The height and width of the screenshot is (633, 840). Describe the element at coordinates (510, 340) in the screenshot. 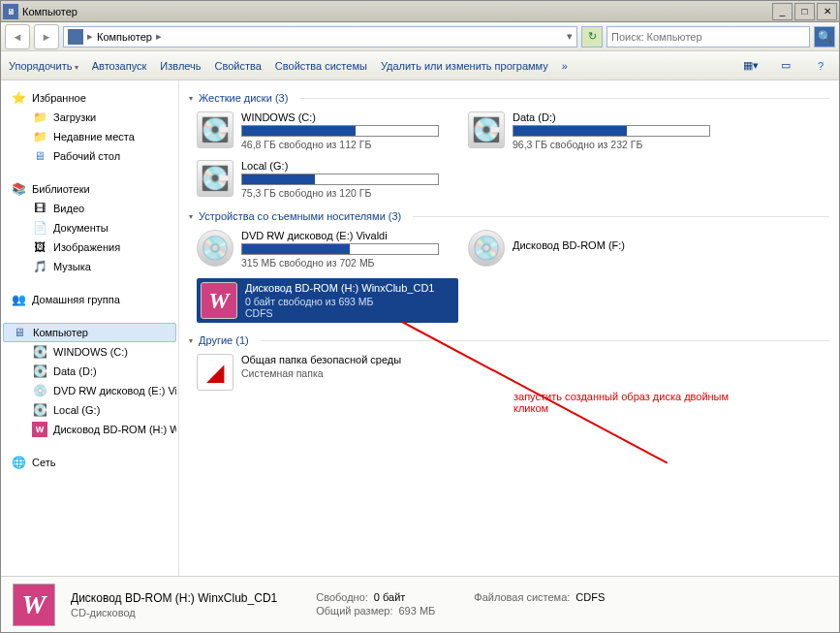

I see `group-other-header: Другие (1)` at that location.